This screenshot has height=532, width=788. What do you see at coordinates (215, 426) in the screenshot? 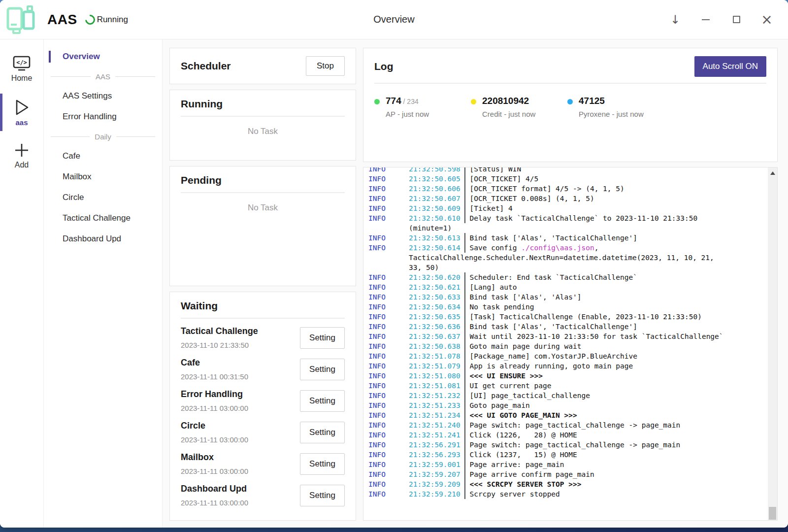
I see `waiting-task-name: Circle` at bounding box center [215, 426].